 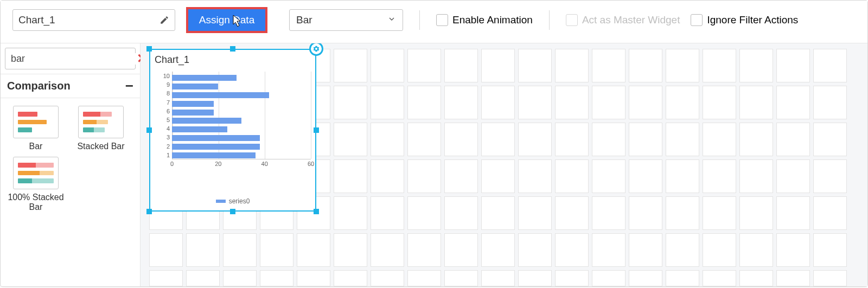 What do you see at coordinates (744, 20) in the screenshot?
I see `ignore-filter-checkbox: Ignore Filter Actions` at bounding box center [744, 20].